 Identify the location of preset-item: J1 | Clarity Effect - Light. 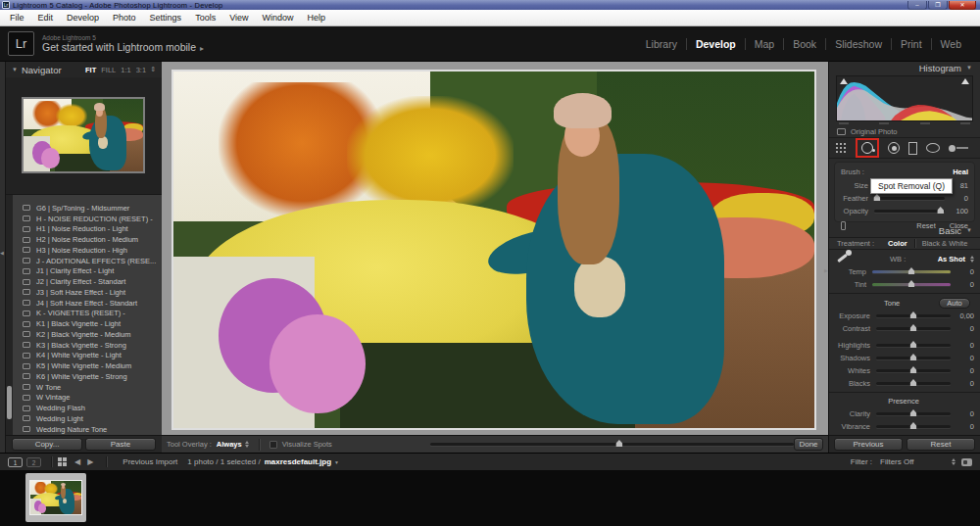
(87, 272).